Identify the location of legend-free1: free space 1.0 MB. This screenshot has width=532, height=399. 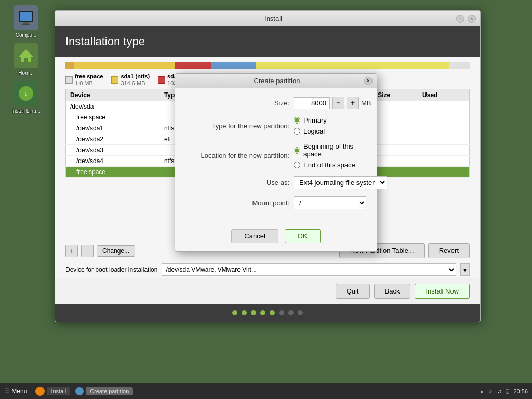
(84, 80).